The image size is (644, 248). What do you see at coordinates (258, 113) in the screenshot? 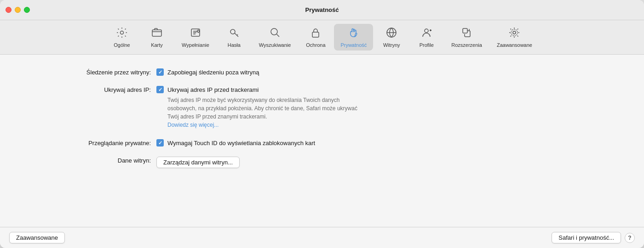
I see `ukrywaj-ip-description: Twój adres IP może być wykorzystywany do…` at bounding box center [258, 113].